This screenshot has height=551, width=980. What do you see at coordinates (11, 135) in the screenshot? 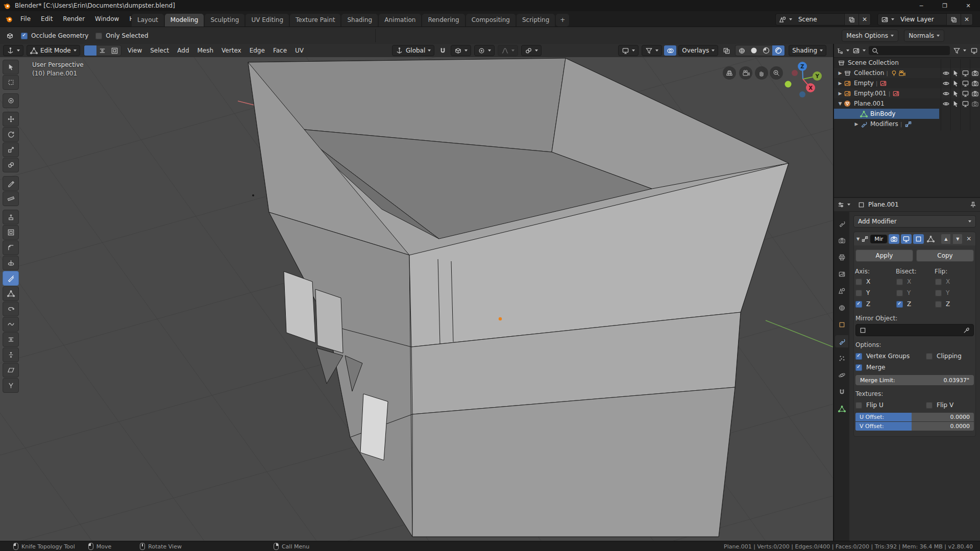
I see `rotate-tool` at bounding box center [11, 135].